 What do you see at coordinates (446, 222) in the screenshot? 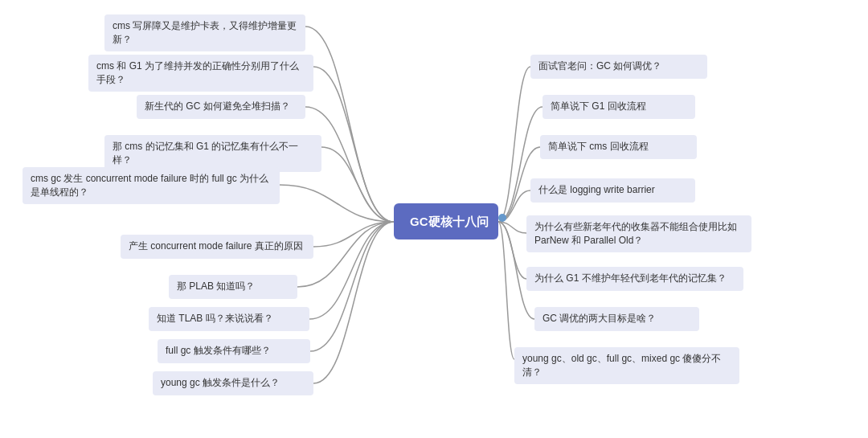
I see `center-node: GC硬核十八问` at bounding box center [446, 222].